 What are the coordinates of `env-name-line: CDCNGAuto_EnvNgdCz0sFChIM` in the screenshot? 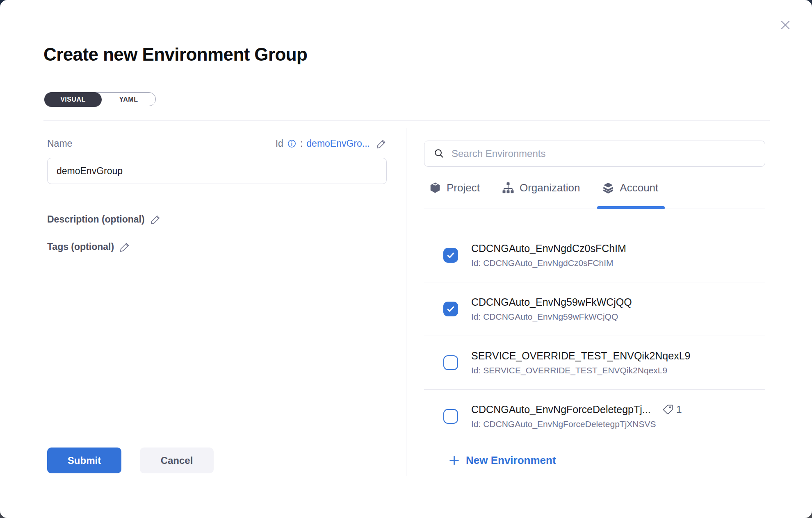 It's located at (549, 248).